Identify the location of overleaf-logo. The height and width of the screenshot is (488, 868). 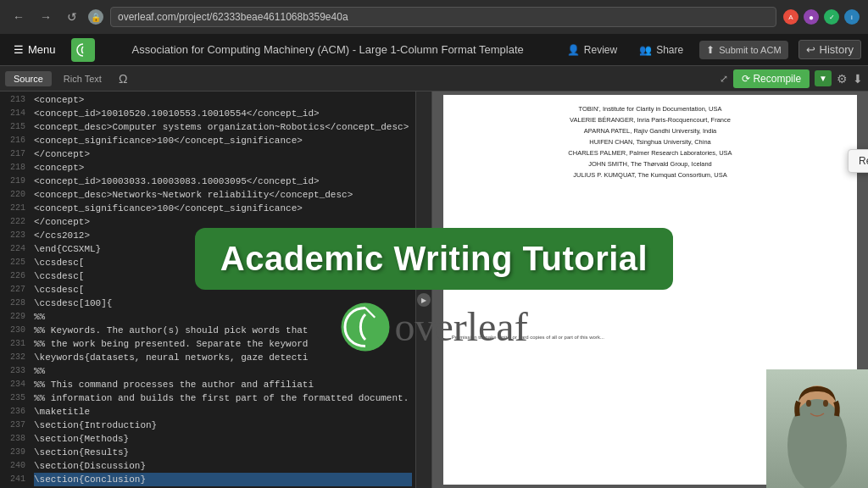
(83, 50).